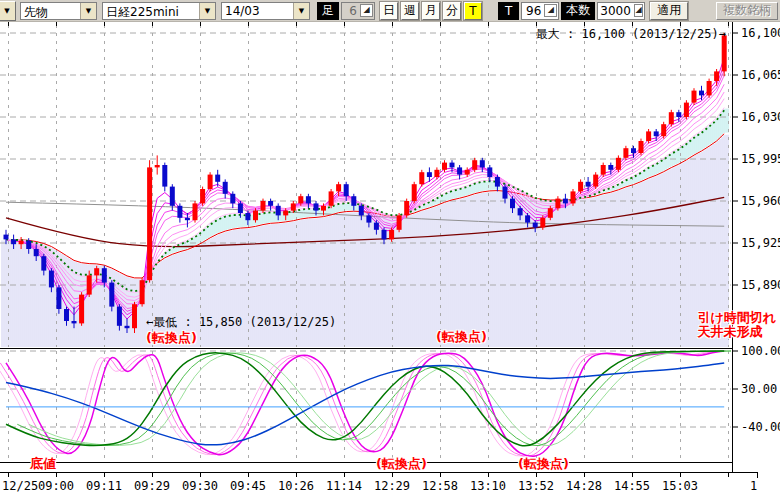  Describe the element at coordinates (736, 325) in the screenshot. I see `close-notice-annotation: 引け時間切れ 天井未形成` at that location.